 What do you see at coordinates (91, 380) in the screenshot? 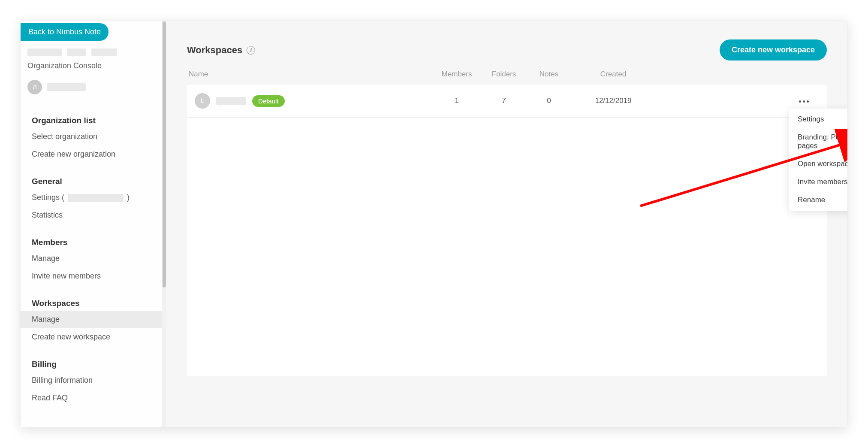
I see `section-billing: Billing Billing information Read FAQ` at bounding box center [91, 380].